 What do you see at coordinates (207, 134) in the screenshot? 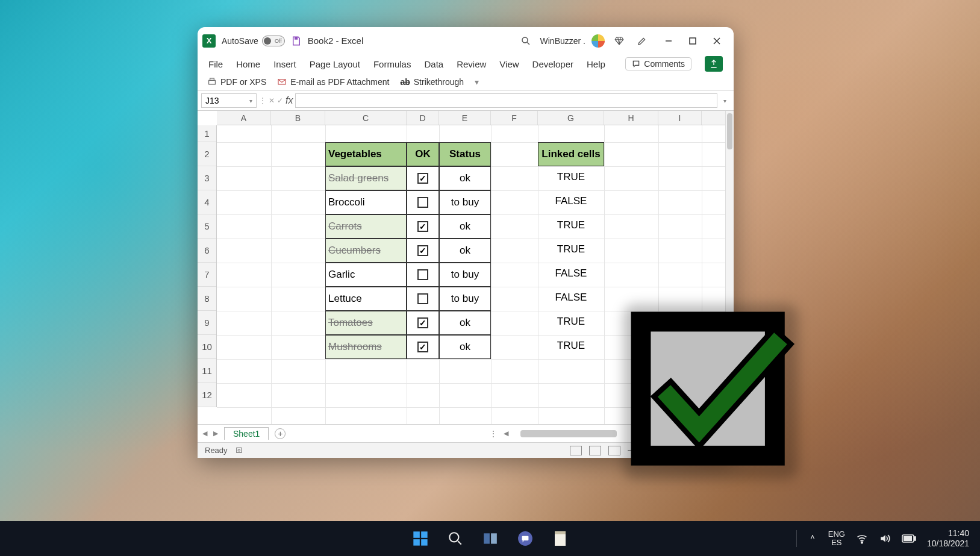
I see `row-header-1: 1` at bounding box center [207, 134].